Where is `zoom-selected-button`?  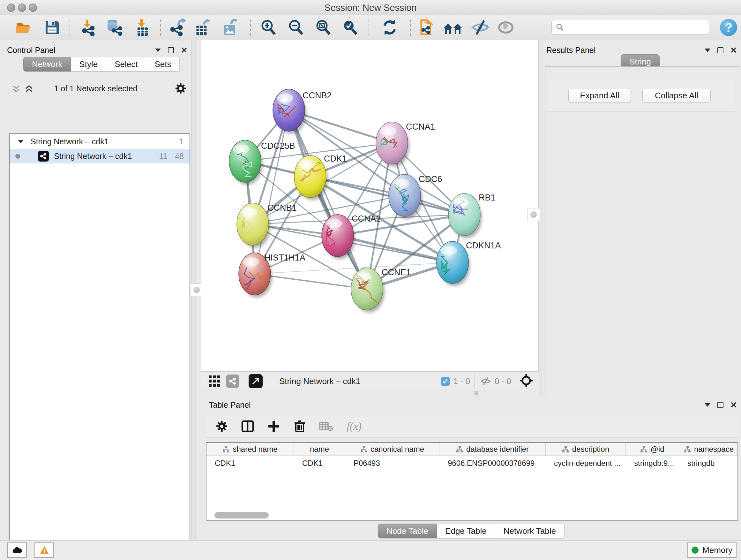
zoom-selected-button is located at coordinates (350, 27).